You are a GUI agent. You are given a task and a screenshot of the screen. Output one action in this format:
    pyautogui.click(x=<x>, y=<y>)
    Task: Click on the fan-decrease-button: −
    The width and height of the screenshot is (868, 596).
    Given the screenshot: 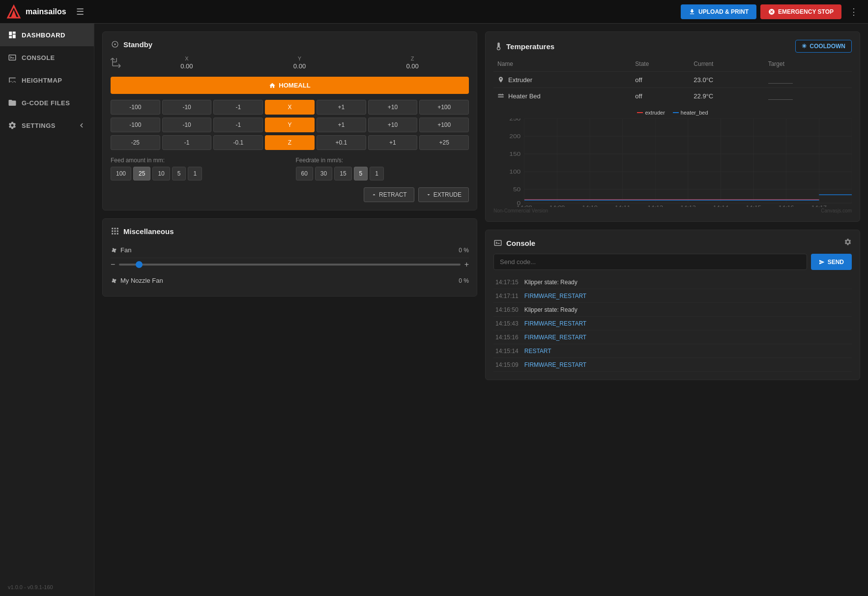 What is the action you would take?
    pyautogui.click(x=113, y=265)
    